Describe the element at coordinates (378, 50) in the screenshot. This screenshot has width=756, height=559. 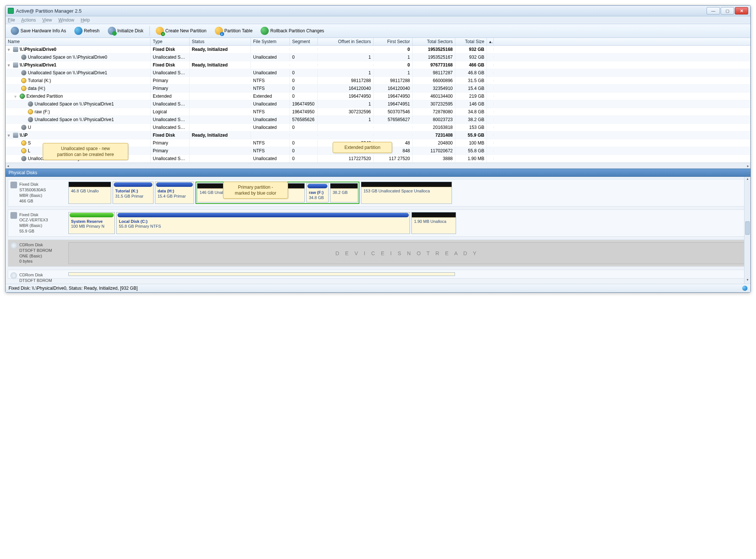
I see `grid-row: ▿\\.\PhysicalDrive0Fixed DiskReady, Init…` at that location.